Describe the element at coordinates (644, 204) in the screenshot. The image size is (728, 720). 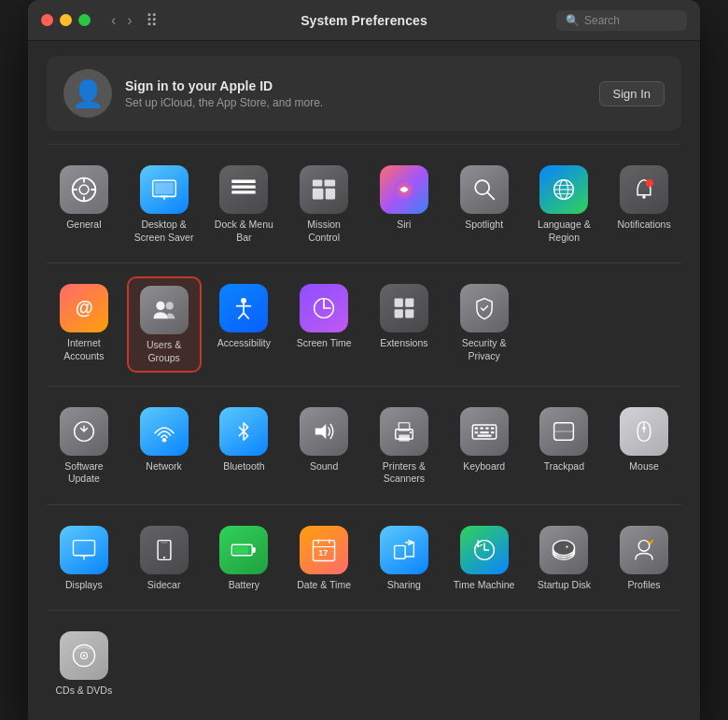
I see `pref-item-notifications: Notifications` at that location.